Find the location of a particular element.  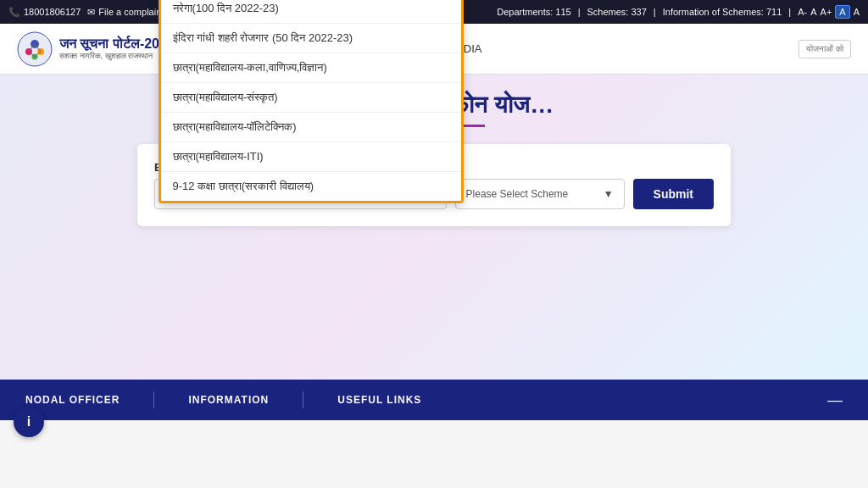

logo-text-area: जन सूचना पोर्टल-2019 सशक्त नागरिक, खुशहा… is located at coordinates (117, 49).